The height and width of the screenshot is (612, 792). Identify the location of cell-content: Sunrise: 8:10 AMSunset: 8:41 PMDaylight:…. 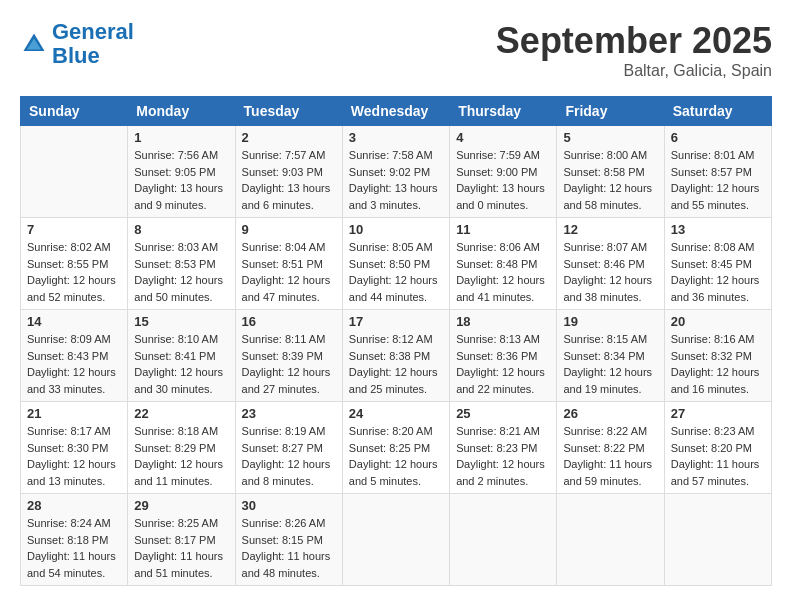
(181, 364).